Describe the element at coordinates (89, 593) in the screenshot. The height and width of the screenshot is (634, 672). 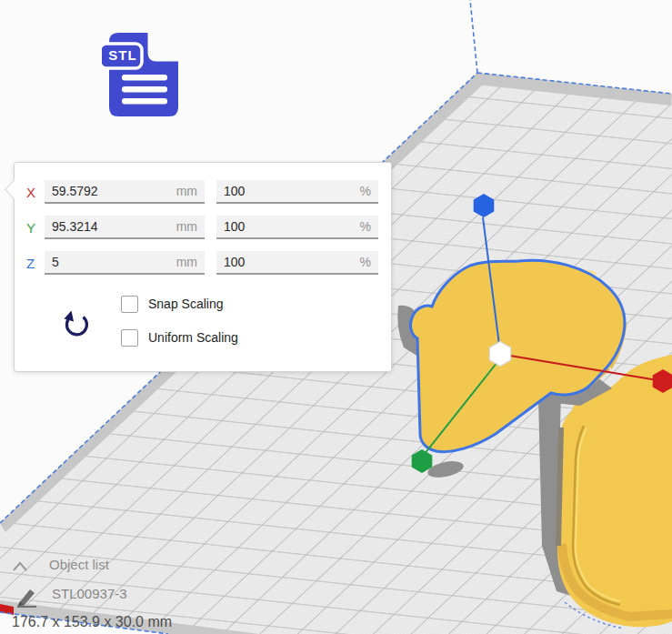
I see `object-list-item: STL00937-3` at that location.